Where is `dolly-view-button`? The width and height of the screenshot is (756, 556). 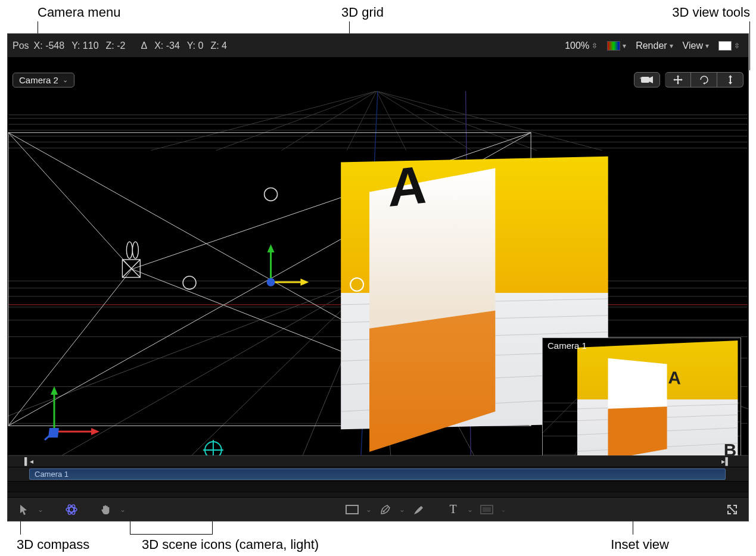
dolly-view-button is located at coordinates (730, 80).